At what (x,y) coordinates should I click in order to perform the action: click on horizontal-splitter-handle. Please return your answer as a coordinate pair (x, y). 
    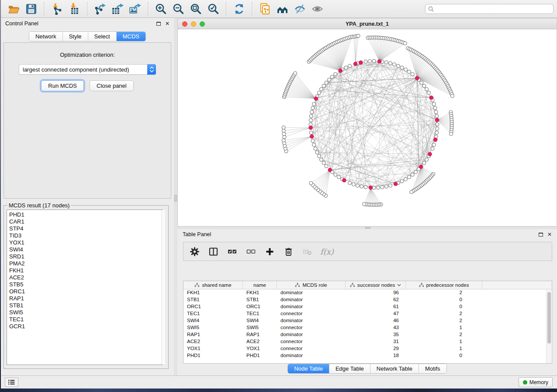
    Looking at the image, I should click on (368, 228).